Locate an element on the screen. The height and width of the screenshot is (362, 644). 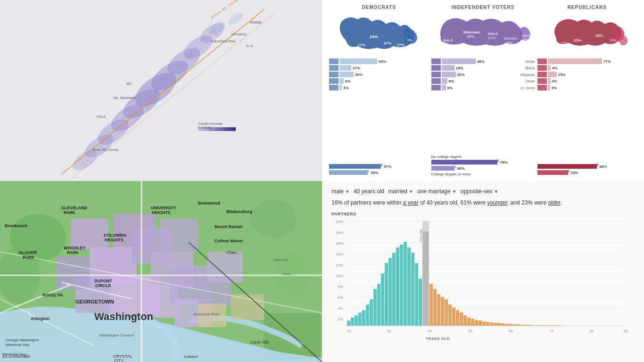
svg-text: Ced... is located at coordinates (288, 274).